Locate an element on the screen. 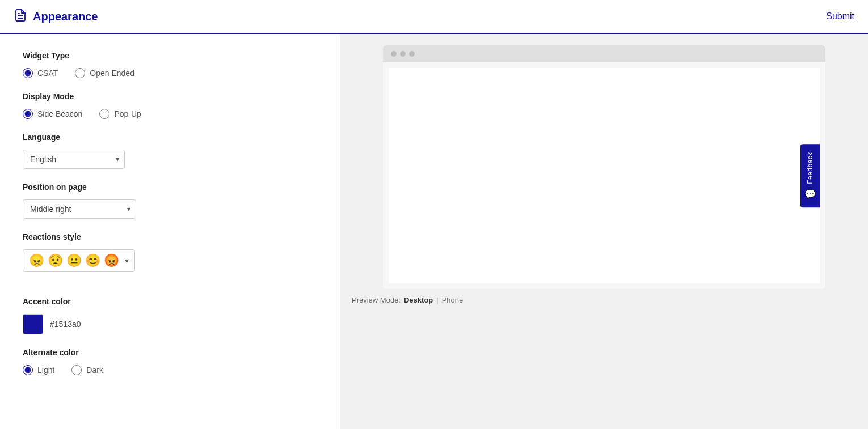 This screenshot has width=868, height=429. language-dropdown-wrapper: English Spanish French German ▾ is located at coordinates (170, 159).